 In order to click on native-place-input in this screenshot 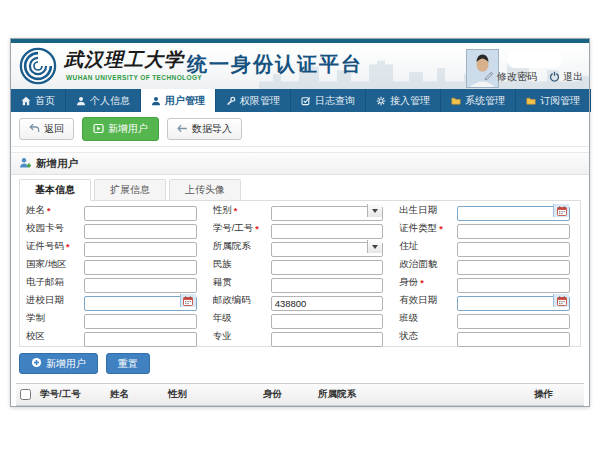, I will do `click(328, 286)`.